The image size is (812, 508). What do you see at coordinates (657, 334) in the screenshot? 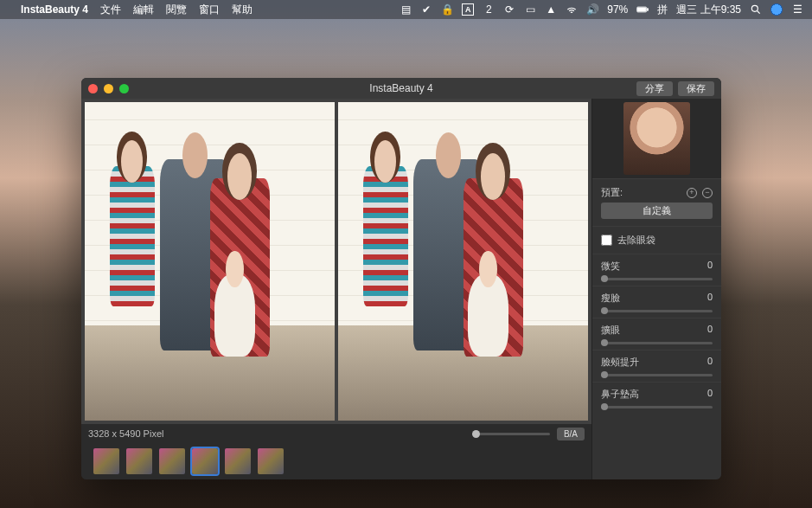
I see `slider-2: 擴眼0` at bounding box center [657, 334].